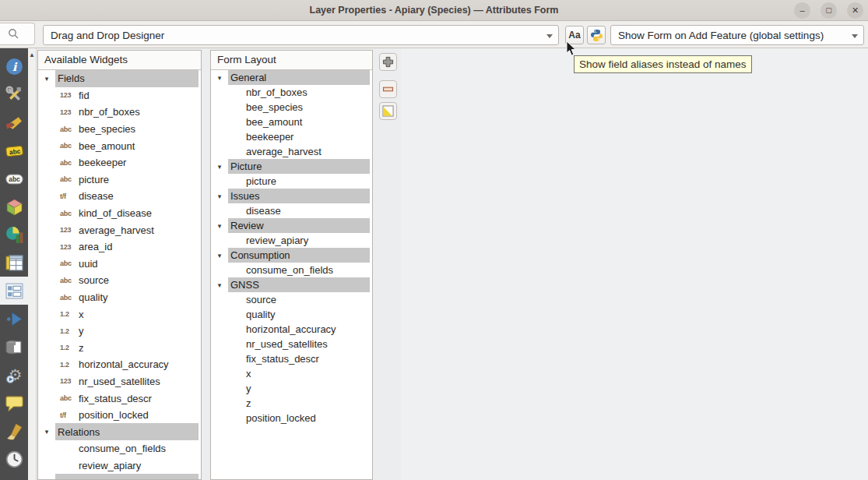  What do you see at coordinates (120, 348) in the screenshot?
I see `tree-item-row: 1.2z` at bounding box center [120, 348].